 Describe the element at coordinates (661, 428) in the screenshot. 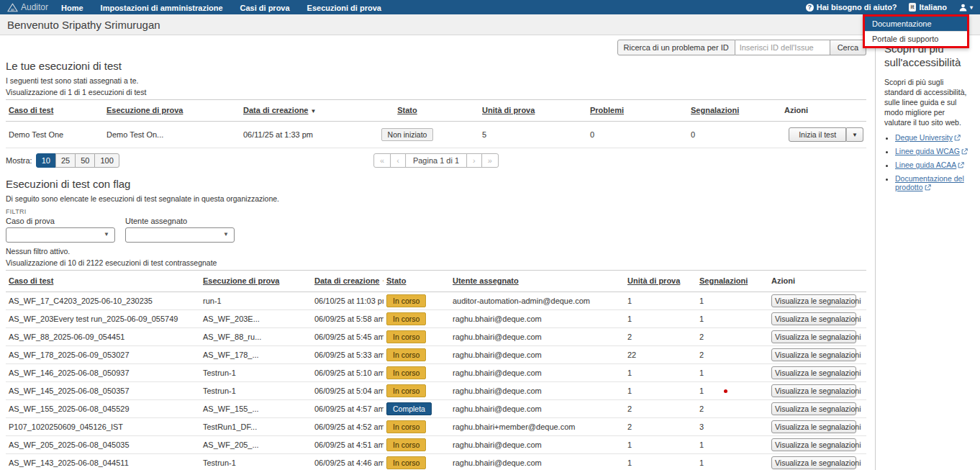

I see `cell-test-units: 2` at that location.